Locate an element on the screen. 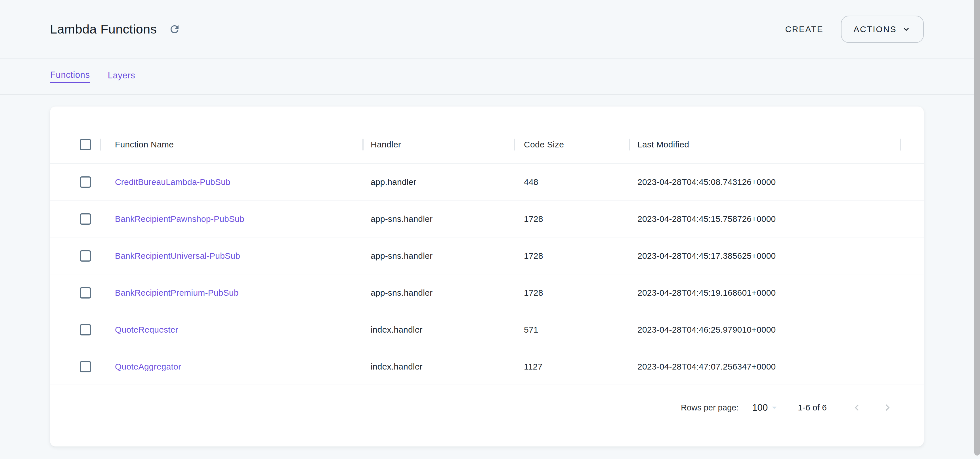 The width and height of the screenshot is (980, 459). code-size-cell: 448 is located at coordinates (531, 182).